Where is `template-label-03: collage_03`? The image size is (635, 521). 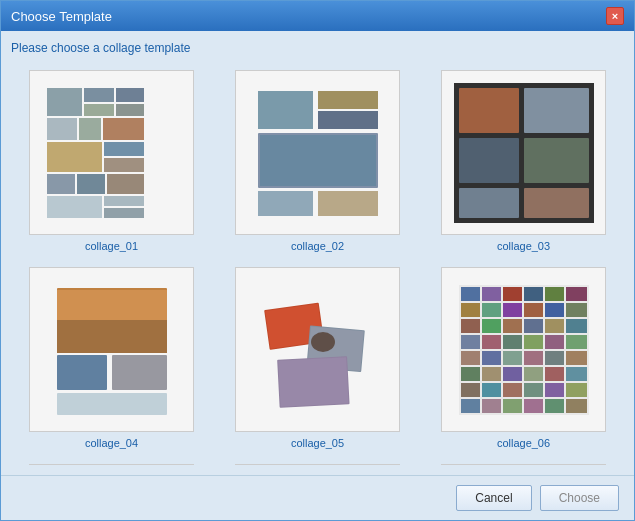 template-label-03: collage_03 is located at coordinates (524, 246).